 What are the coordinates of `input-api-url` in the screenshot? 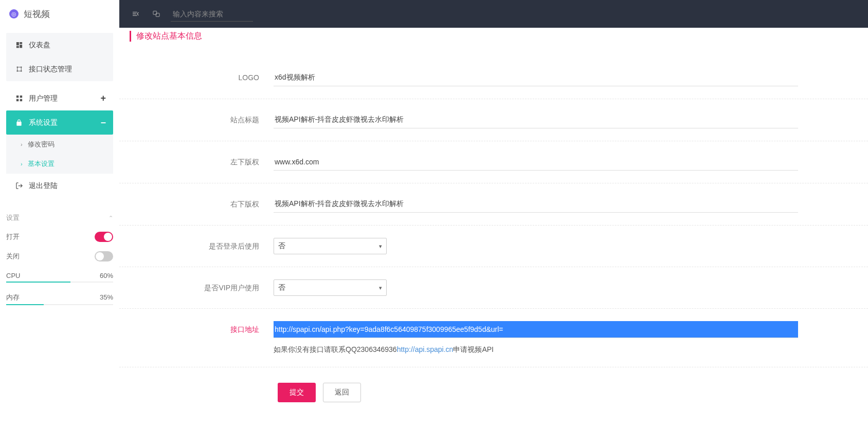 It's located at (536, 330).